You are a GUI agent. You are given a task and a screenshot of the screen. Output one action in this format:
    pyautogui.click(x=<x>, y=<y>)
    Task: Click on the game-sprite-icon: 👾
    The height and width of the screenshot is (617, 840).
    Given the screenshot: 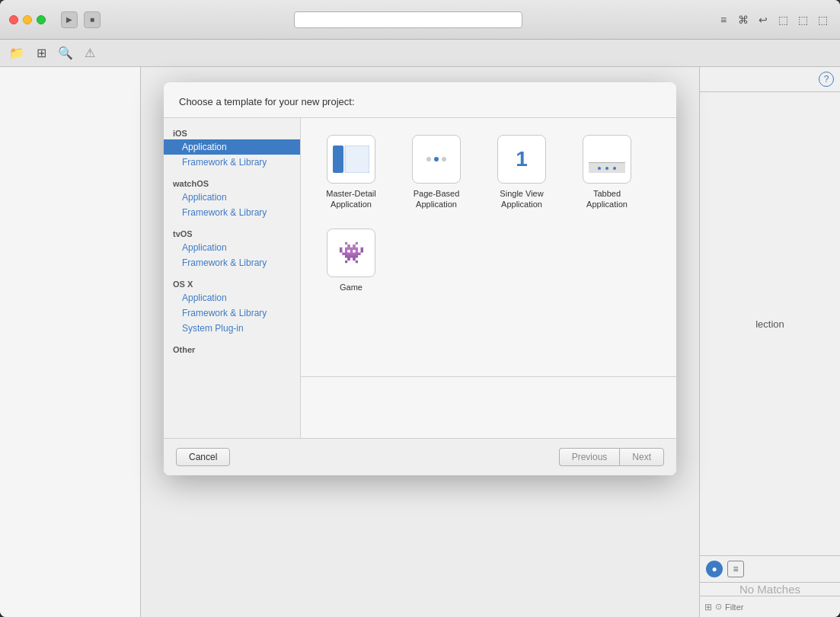 What is the action you would take?
    pyautogui.click(x=352, y=253)
    